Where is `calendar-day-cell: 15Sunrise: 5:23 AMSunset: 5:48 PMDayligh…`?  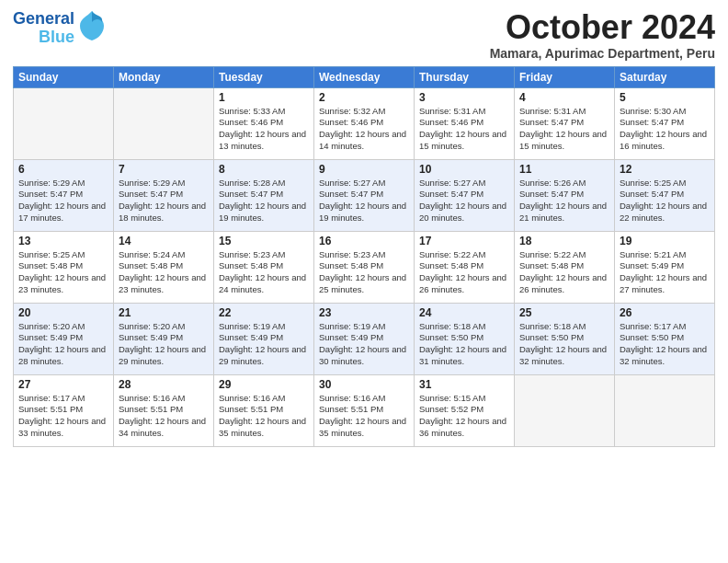 calendar-day-cell: 15Sunrise: 5:23 AMSunset: 5:48 PMDayligh… is located at coordinates (265, 267).